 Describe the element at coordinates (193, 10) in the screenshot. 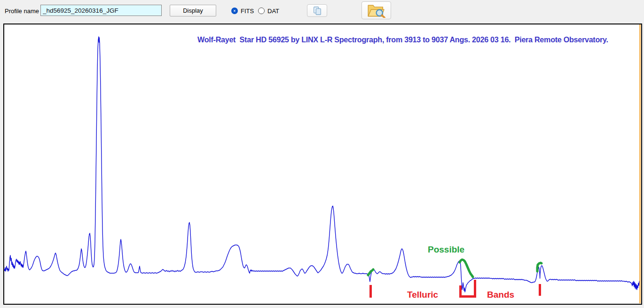

I see `display-button: Display` at that location.